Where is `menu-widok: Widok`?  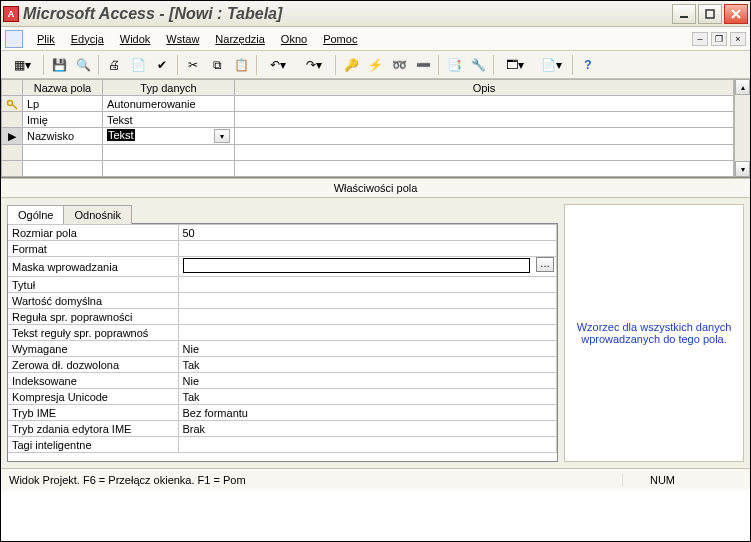
menu-widok: Widok is located at coordinates (136, 39).